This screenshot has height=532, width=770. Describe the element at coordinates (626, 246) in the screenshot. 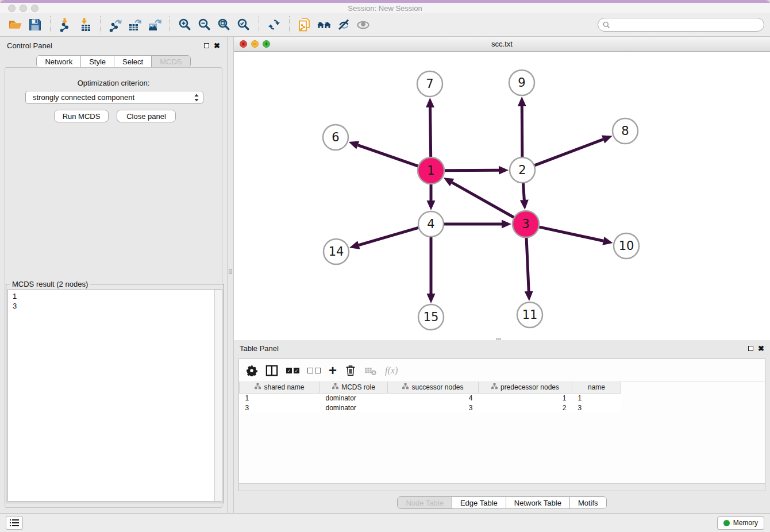

I see `graph-node-10: 10` at that location.